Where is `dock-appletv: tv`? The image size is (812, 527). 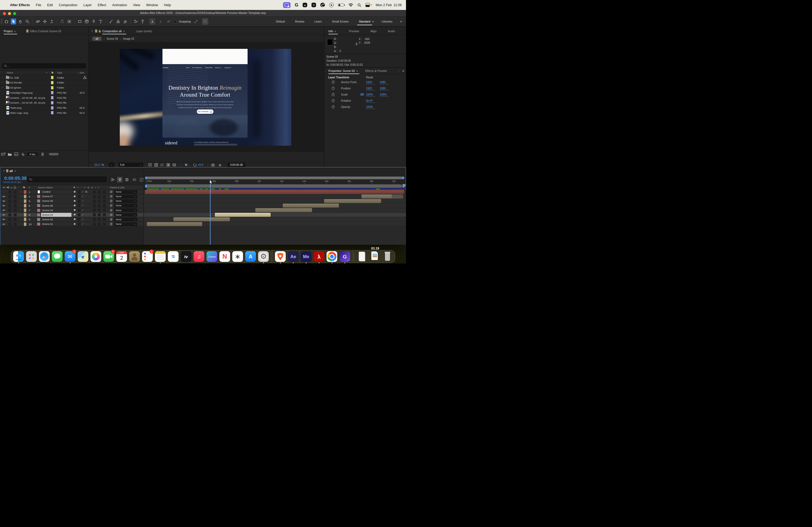 dock-appletv: tv is located at coordinates (186, 256).